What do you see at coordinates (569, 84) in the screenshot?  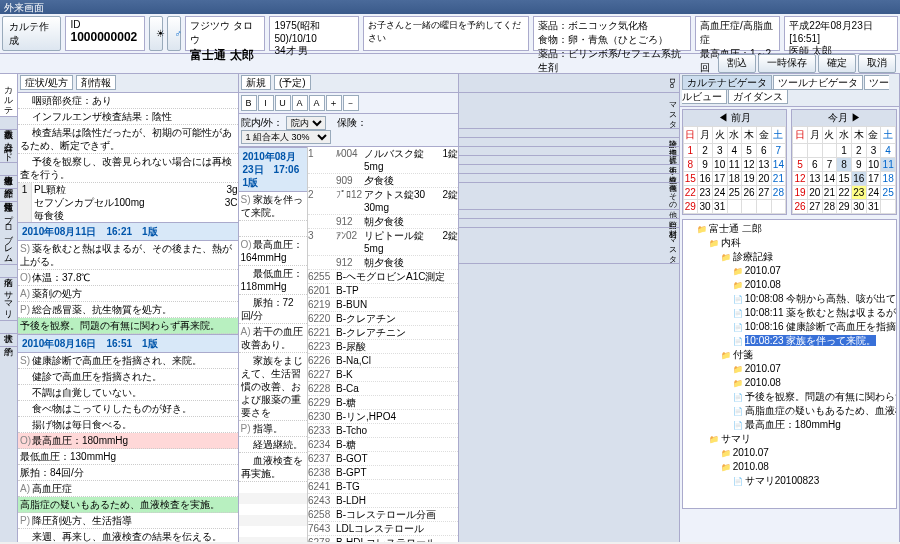 I see `tooltab-0: Do` at bounding box center [569, 84].